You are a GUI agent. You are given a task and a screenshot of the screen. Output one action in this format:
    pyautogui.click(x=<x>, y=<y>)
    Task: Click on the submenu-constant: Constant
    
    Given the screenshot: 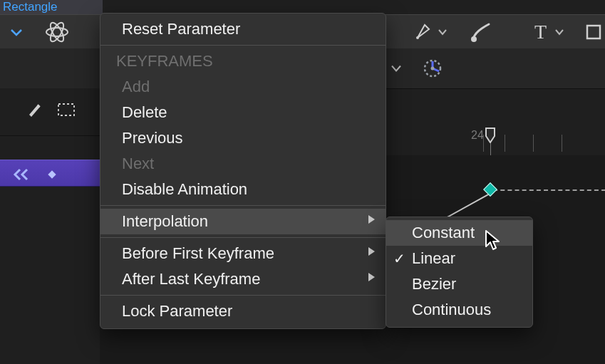 What is the action you would take?
    pyautogui.click(x=459, y=233)
    